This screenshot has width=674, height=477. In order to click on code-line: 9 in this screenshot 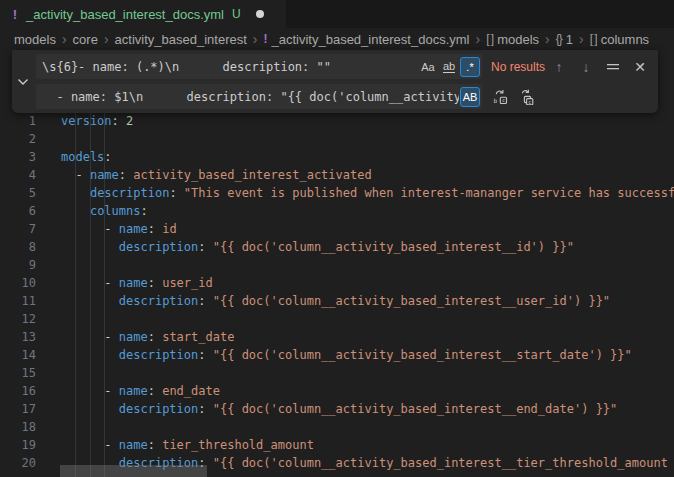, I will do `click(337, 265)`.